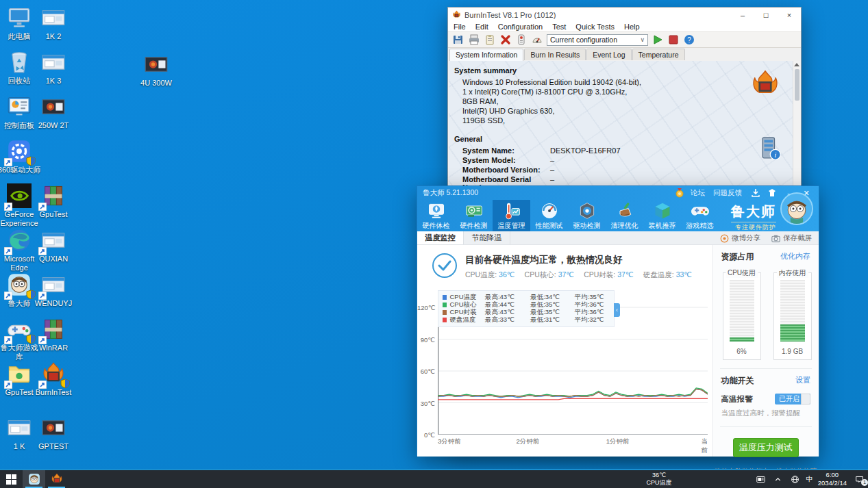 The width and height of the screenshot is (868, 488). What do you see at coordinates (673, 40) in the screenshot?
I see `stop-tests-icon` at bounding box center [673, 40].